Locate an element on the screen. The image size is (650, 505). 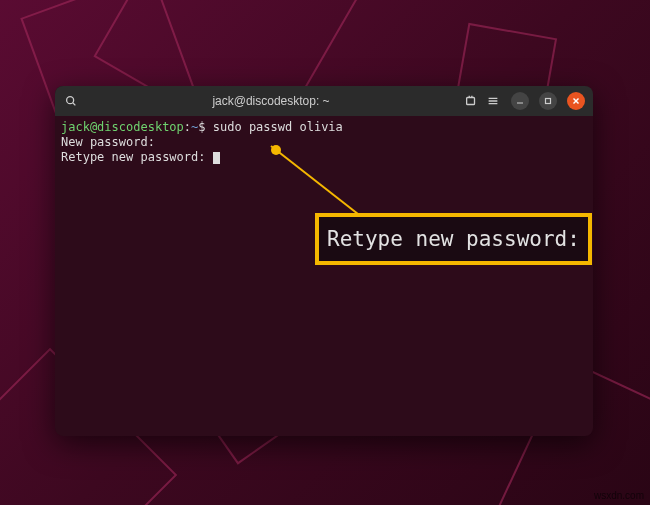
hamburger-menu-icon is located at coordinates (493, 101).